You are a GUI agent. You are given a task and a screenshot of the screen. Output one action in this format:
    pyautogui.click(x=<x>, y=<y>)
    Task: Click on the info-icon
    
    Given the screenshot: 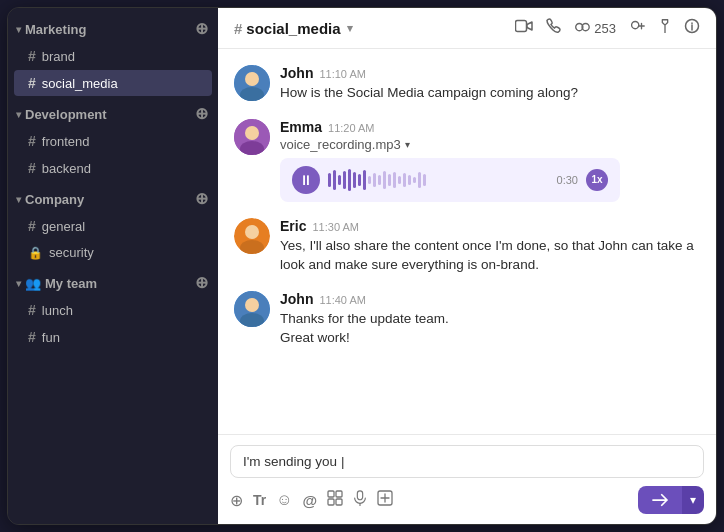 What is the action you would take?
    pyautogui.click(x=692, y=28)
    